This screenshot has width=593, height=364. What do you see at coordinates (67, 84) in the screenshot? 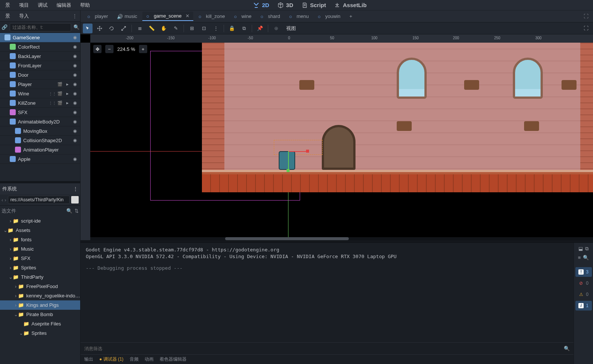
I see `play-icon` at bounding box center [67, 84].